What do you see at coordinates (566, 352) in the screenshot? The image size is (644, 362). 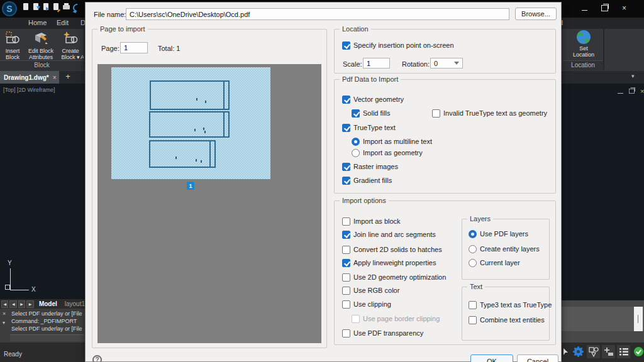 I see `cursor-icon` at bounding box center [566, 352].